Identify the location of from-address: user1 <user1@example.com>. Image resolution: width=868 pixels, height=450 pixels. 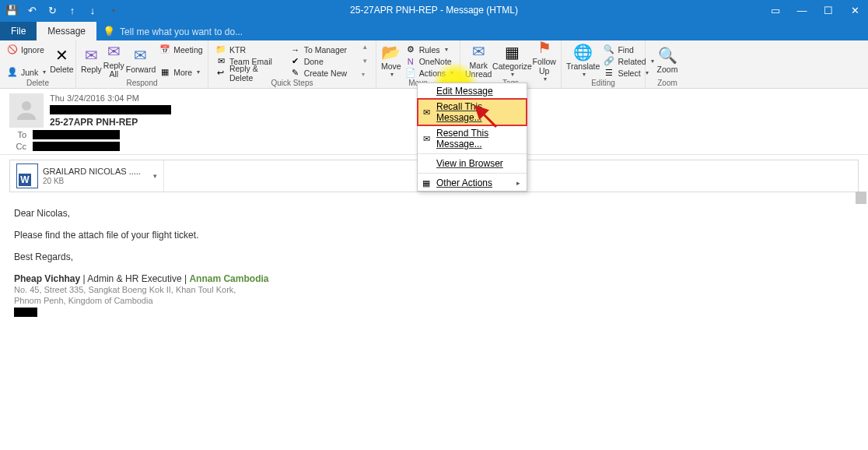
(110, 110).